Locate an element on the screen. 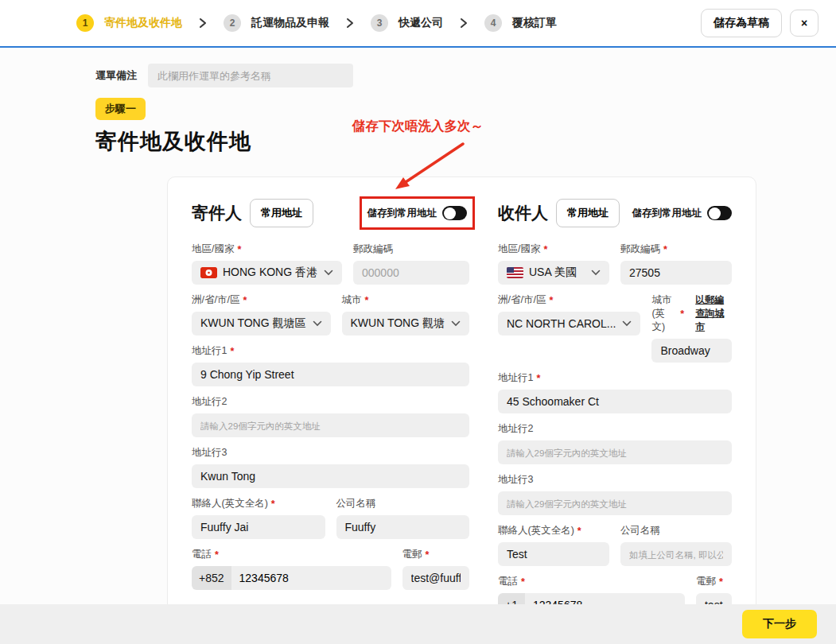 Image resolution: width=836 pixels, height=644 pixels. recipient-city-input is located at coordinates (692, 351).